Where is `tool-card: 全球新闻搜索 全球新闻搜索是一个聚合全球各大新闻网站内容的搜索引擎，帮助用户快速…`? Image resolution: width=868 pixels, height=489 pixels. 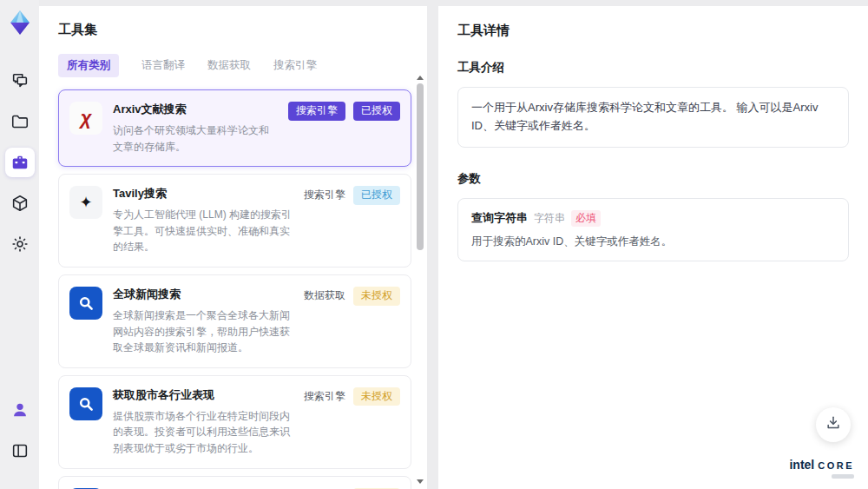
tool-card: 全球新闻搜索 全球新闻搜索是一个聚合全球各大新闻网站内容的搜索引擎，帮助用户快速… is located at coordinates (234, 321).